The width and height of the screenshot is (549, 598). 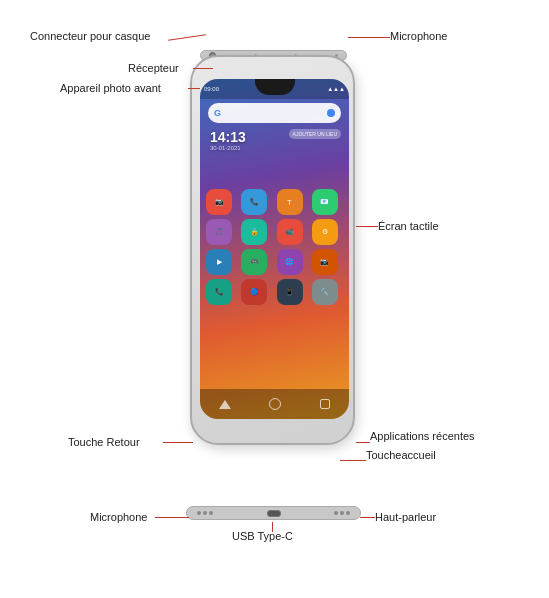 What do you see at coordinates (219, 232) in the screenshot?
I see `app-icon-5: 🎵` at bounding box center [219, 232].